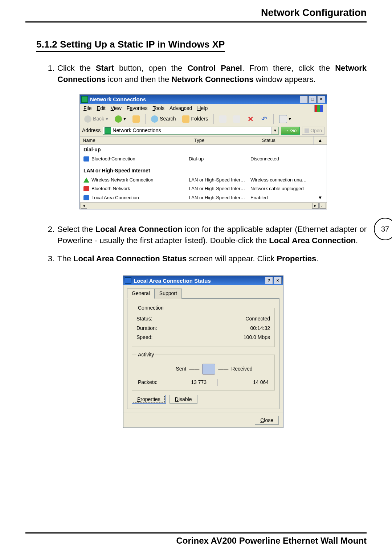 This screenshot has width=392, height=556. Describe the element at coordinates (250, 119) in the screenshot. I see `delete-button: ✕` at that location.